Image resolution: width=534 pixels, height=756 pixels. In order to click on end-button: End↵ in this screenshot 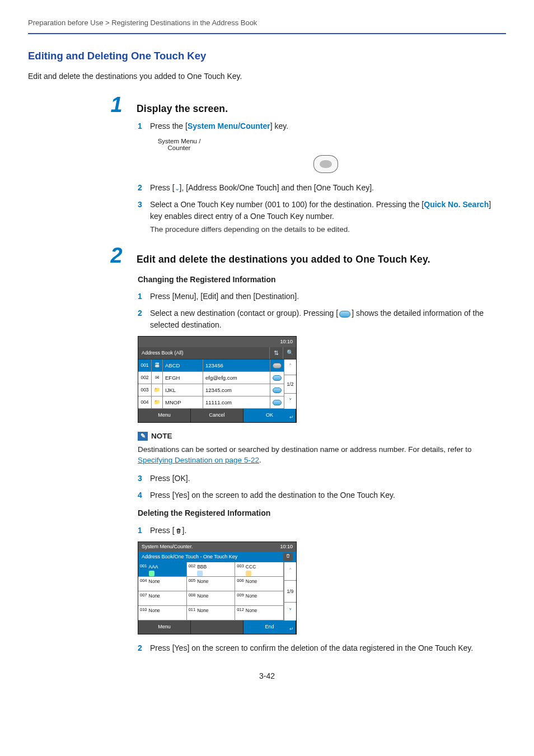, I will do `click(270, 627)`.